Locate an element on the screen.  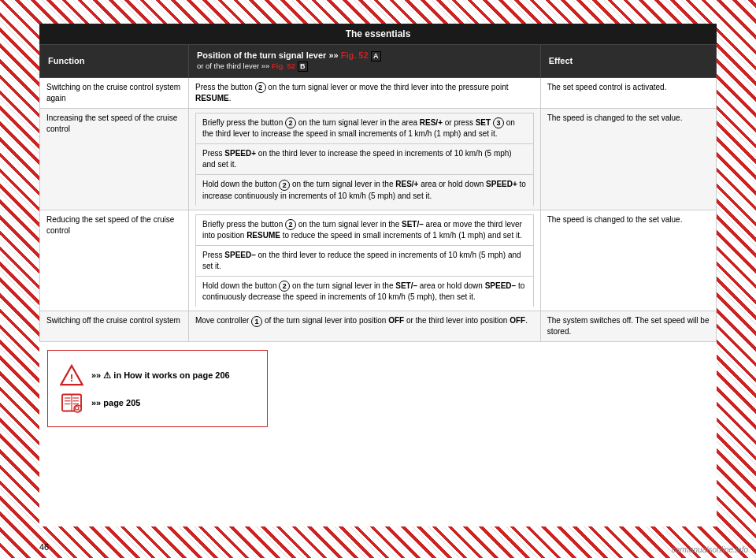
effect-cell: The set speed control is activated. is located at coordinates (628, 93).